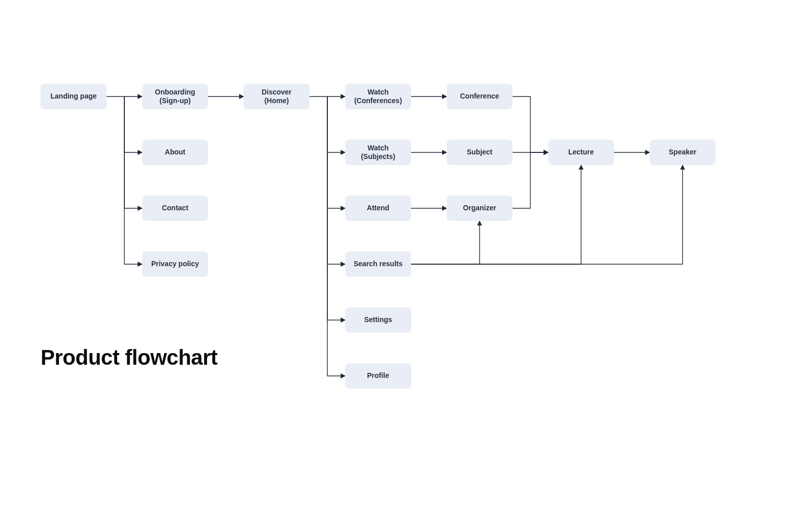 Image resolution: width=812 pixels, height=508 pixels. What do you see at coordinates (480, 152) in the screenshot?
I see `node-subject: Subject` at bounding box center [480, 152].